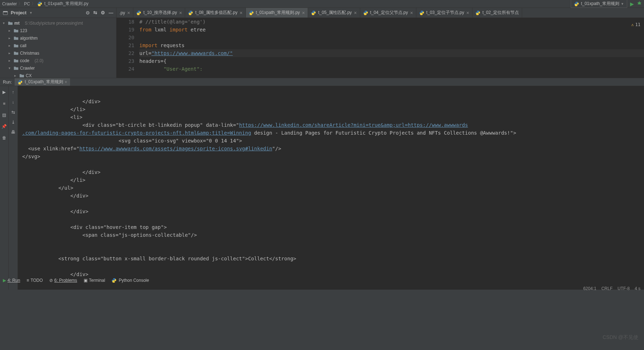 This screenshot has height=350, width=644. What do you see at coordinates (130, 280) in the screenshot?
I see `python-console-tool-button: Python Console` at bounding box center [130, 280].